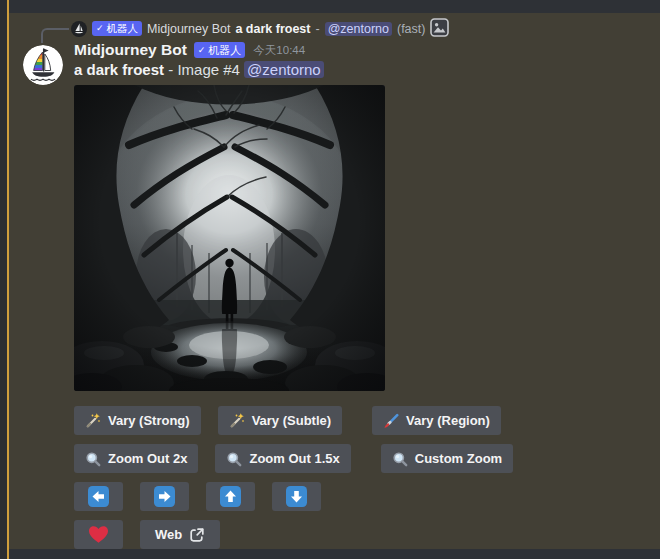 The width and height of the screenshot is (660, 559). What do you see at coordinates (98, 534) in the screenshot?
I see `heart-icon` at bounding box center [98, 534].